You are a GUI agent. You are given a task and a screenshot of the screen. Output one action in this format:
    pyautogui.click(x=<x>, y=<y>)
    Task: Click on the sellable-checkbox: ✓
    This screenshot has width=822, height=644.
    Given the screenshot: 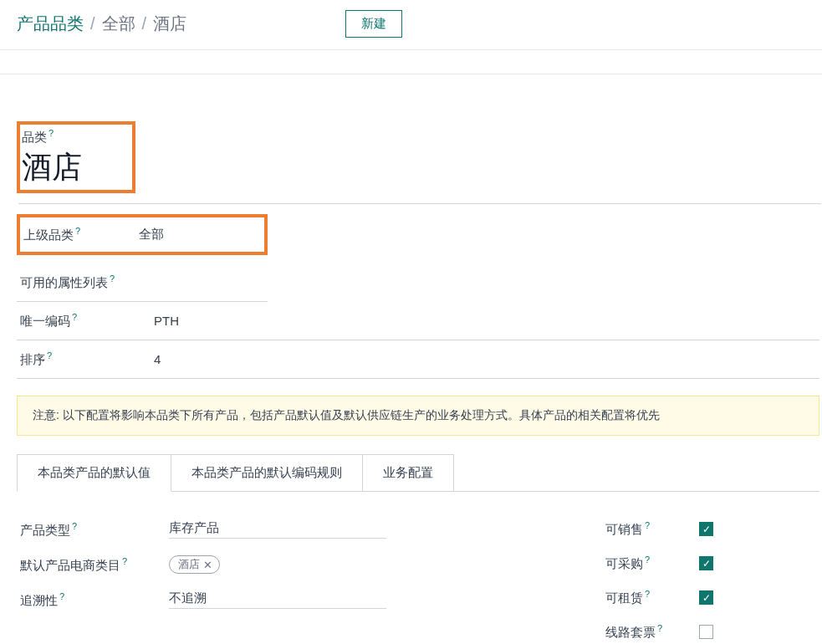 What is the action you would take?
    pyautogui.click(x=706, y=529)
    